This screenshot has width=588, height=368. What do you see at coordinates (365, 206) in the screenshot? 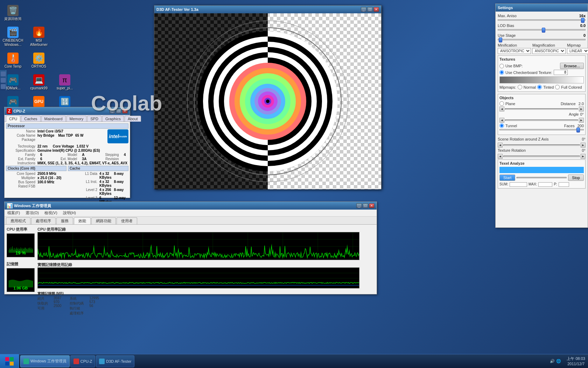
I see `taskmanager-controls: _ □ ✕` at bounding box center [365, 206].